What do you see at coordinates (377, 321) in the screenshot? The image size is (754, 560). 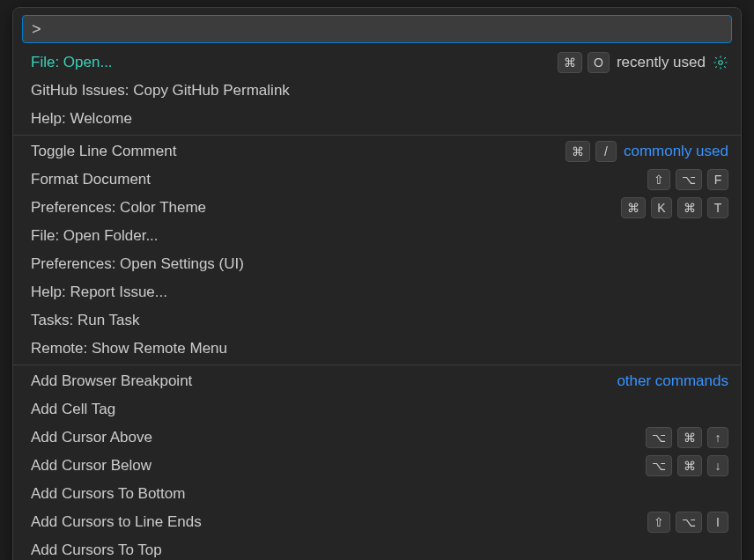 I see `command-item: Tasks: Run Task` at bounding box center [377, 321].